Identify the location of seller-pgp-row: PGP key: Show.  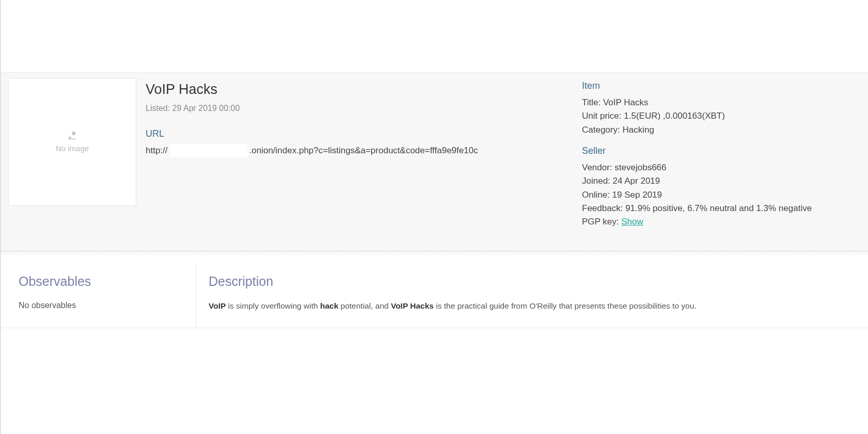
(721, 222).